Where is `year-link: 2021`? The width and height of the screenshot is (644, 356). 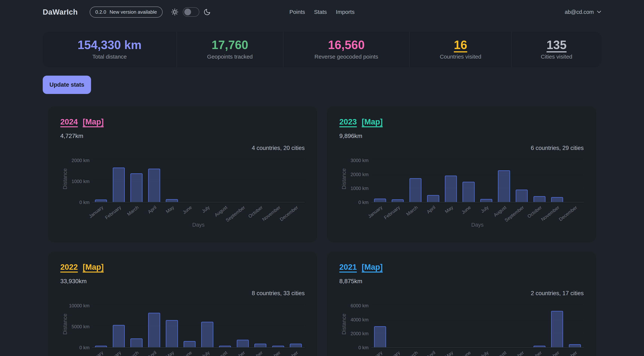
year-link: 2021 is located at coordinates (348, 267).